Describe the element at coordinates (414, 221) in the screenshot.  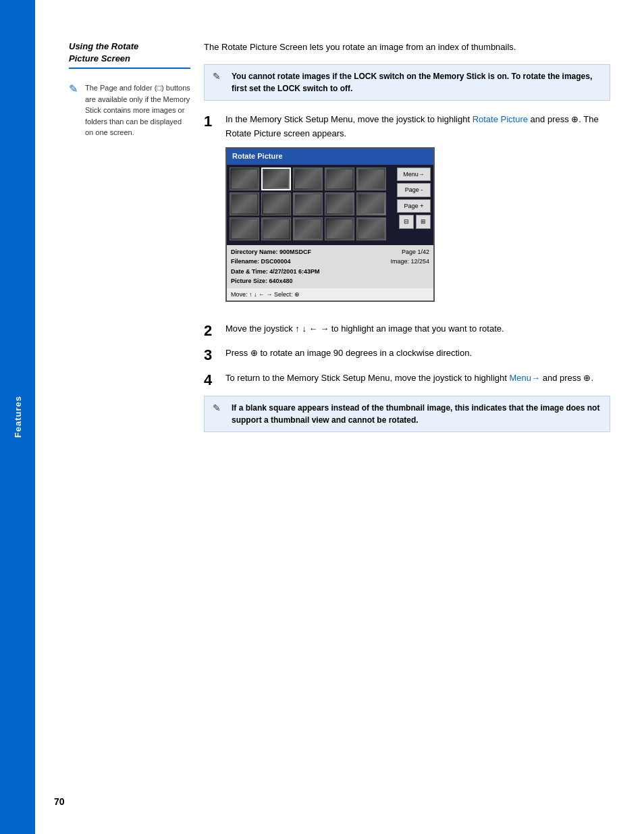
I see `folder-buttons: ⊟ ⊞` at that location.